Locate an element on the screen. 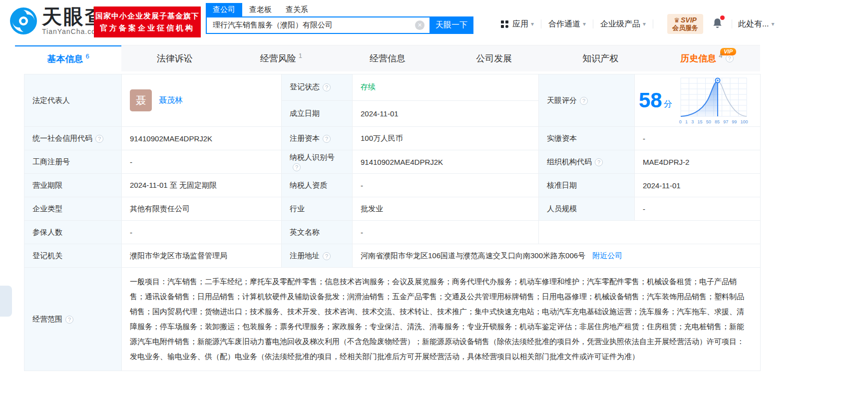  company-tabbar: 基本信息 6 法律诉讼 经营风险 1 经营信息 公司发展 知识产权 VIP 历史… is located at coordinates (388, 58).